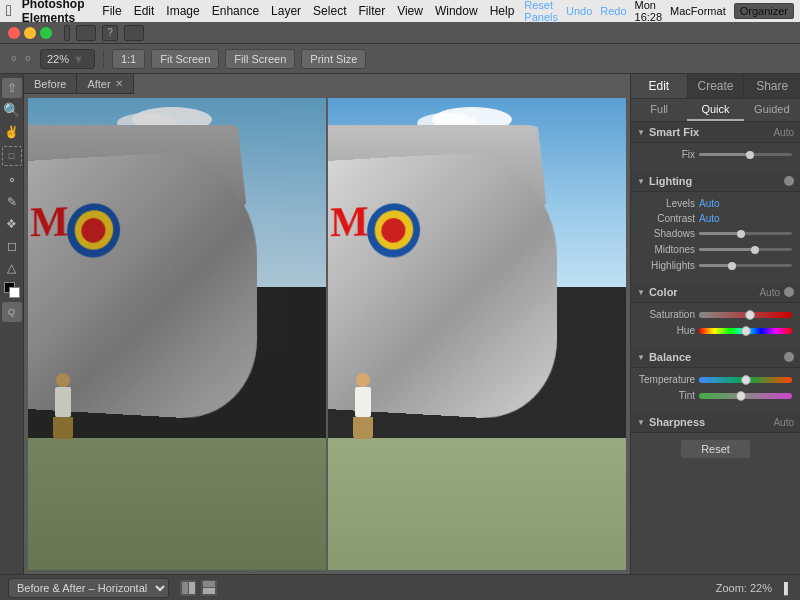 The width and height of the screenshot is (800, 600). What do you see at coordinates (128, 59) in the screenshot?
I see `ratio-button: 1:1` at bounding box center [128, 59].